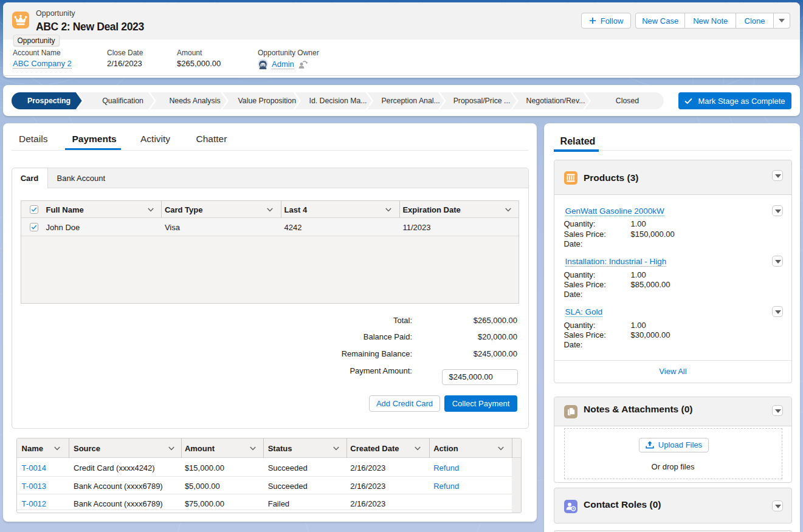 The height and width of the screenshot is (532, 803). Describe the element at coordinates (556, 101) in the screenshot. I see `svg-text: Negotiation/Rev...` at that location.